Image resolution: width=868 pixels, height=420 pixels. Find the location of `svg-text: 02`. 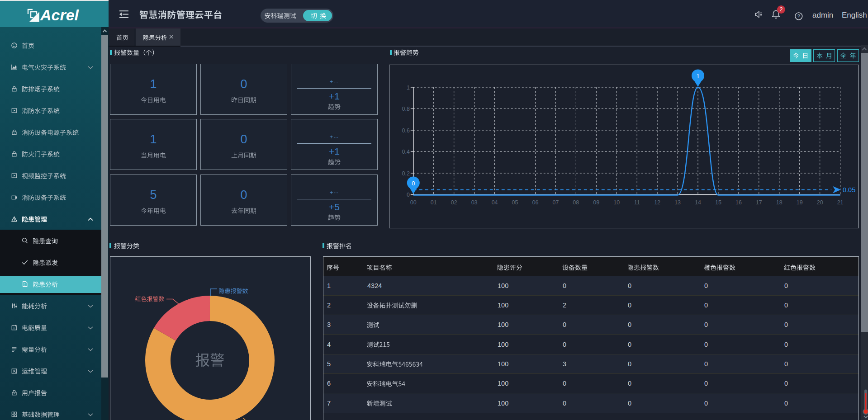

svg-text: 02 is located at coordinates (454, 203).